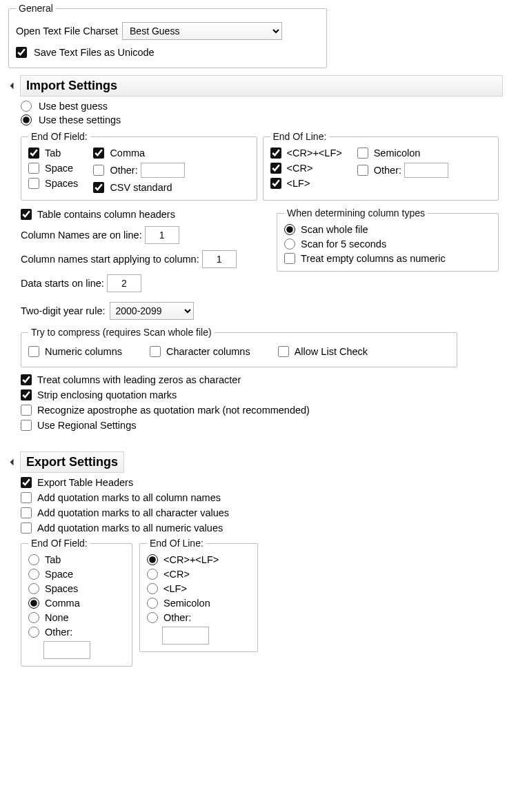 The width and height of the screenshot is (507, 812). Describe the element at coordinates (34, 589) in the screenshot. I see `export-eof-spaces-radio` at that location.